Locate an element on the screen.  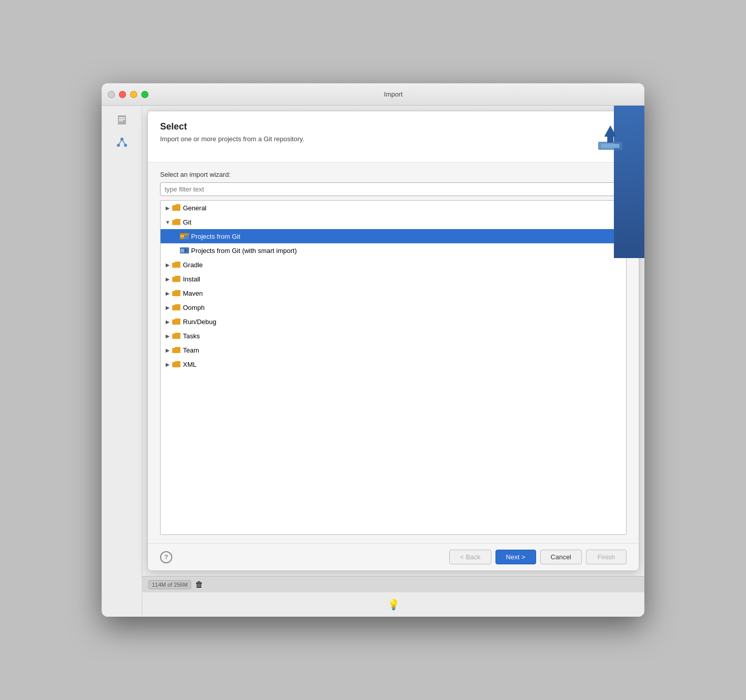
trash-icon: 🗑 is located at coordinates (199, 585).